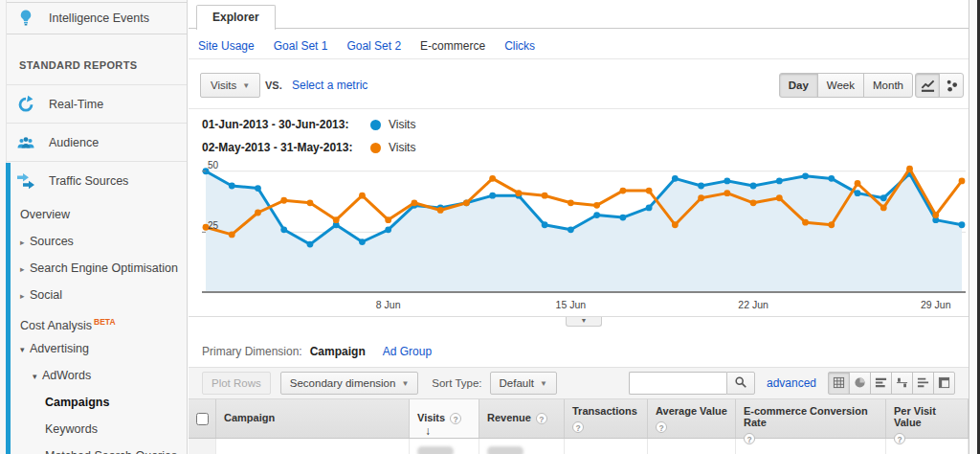  I want to click on metric-dropdown: Visits ▼, so click(230, 85).